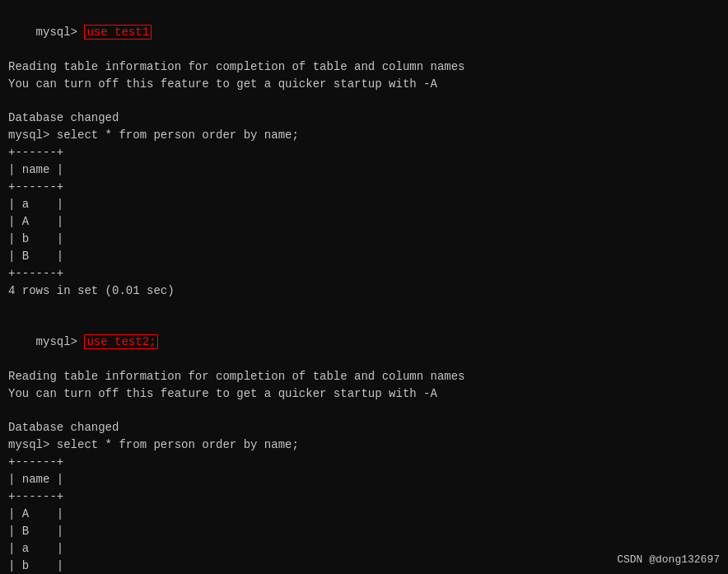 This screenshot has height=574, width=728. I want to click on line-sep-2a: +------+, so click(364, 463).